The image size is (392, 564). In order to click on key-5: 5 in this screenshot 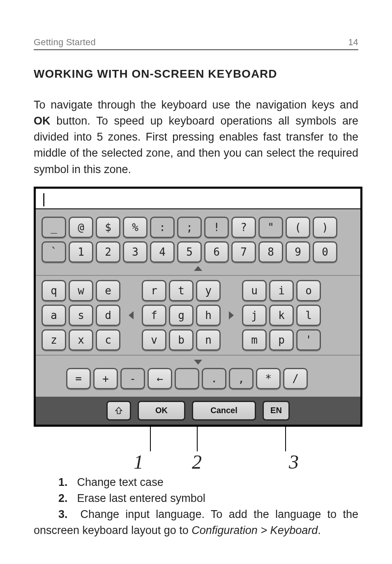, I will do `click(189, 252)`.